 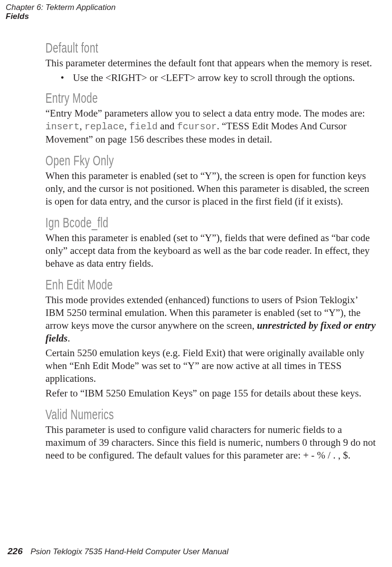 What do you see at coordinates (211, 319) in the screenshot?
I see `enh-edit-para-1: This mode provides extended (enhanced) f…` at bounding box center [211, 319].